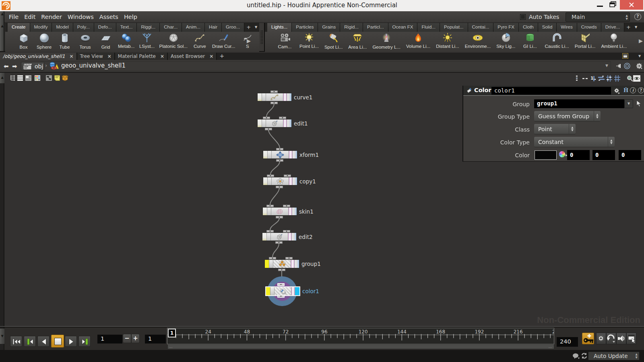 This screenshot has width=644, height=362. What do you see at coordinates (105, 27) in the screenshot?
I see `shelf-tab-defo: Defo...` at bounding box center [105, 27].